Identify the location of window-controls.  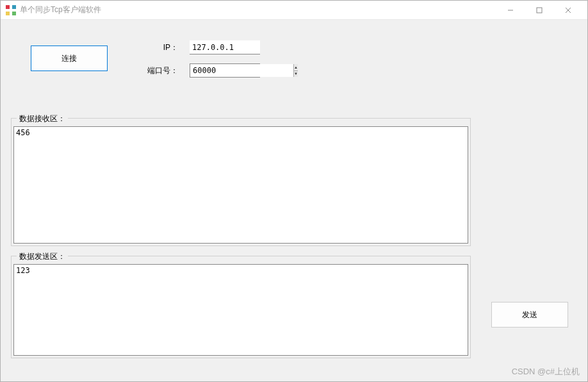
(539, 10).